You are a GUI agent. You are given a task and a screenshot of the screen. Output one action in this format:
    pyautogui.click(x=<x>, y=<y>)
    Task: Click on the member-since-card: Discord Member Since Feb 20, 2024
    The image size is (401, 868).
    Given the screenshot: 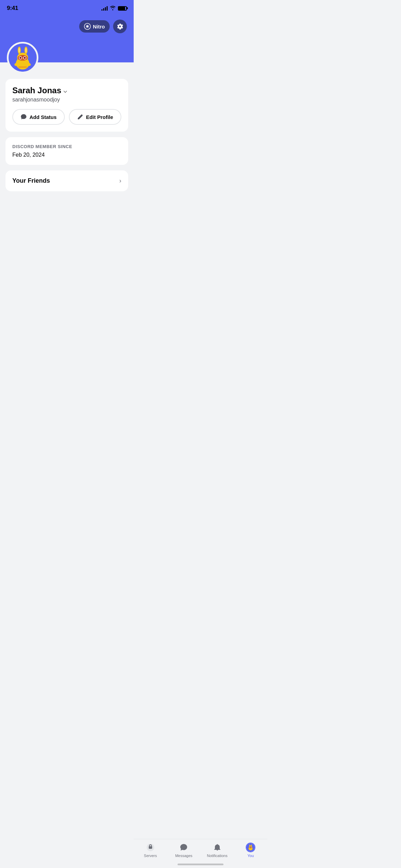 What is the action you would take?
    pyautogui.click(x=67, y=151)
    